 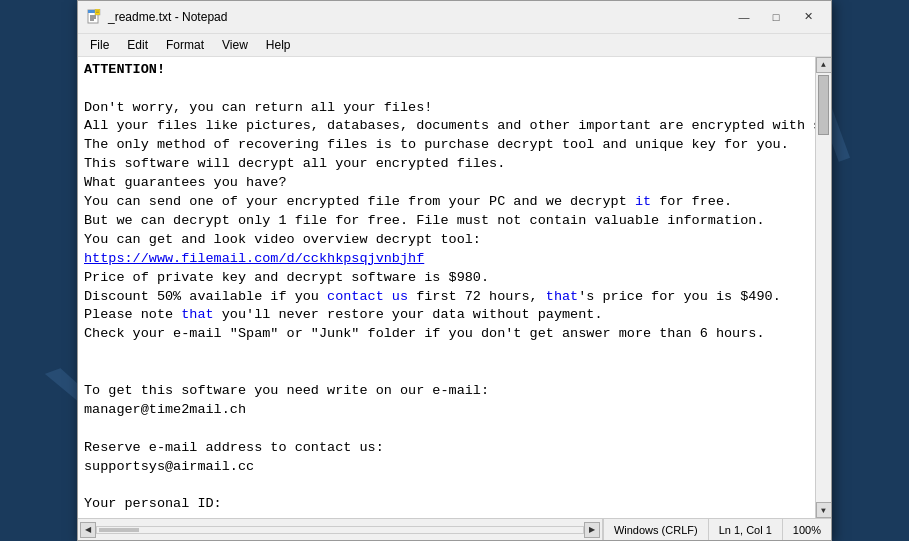 I want to click on menu-edit: Edit, so click(x=138, y=45).